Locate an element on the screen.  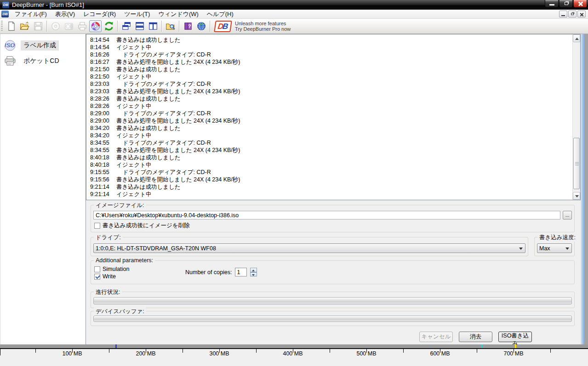
write-label: Write is located at coordinates (109, 276).